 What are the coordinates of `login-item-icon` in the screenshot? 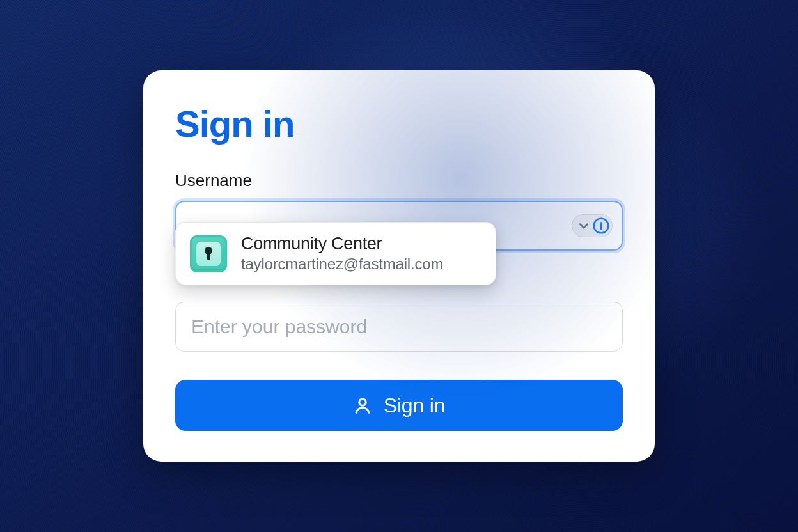 It's located at (208, 254).